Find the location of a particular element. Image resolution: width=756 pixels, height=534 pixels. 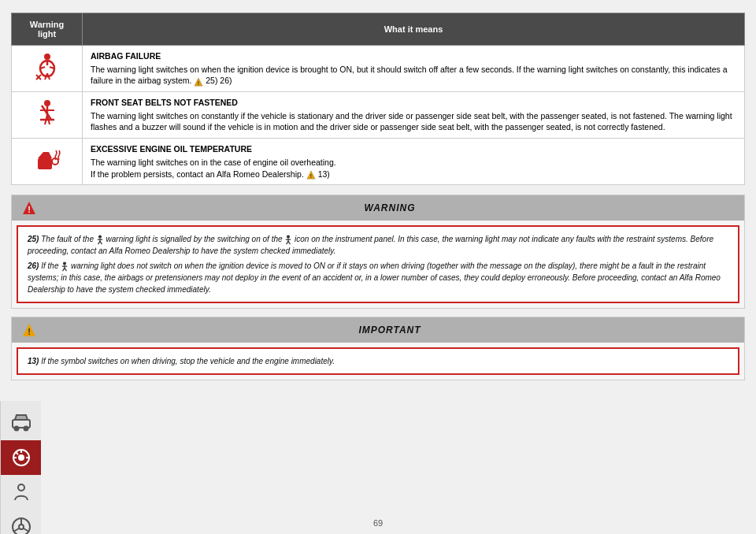

inline-warning-icon2: ! is located at coordinates (311, 175).